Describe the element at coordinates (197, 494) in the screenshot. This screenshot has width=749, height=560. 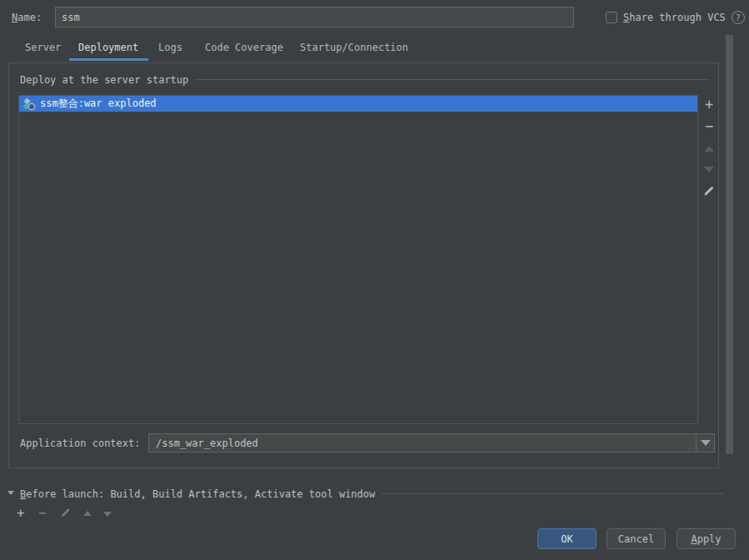
I see `before-launch-label: Before launch: Build, Build Artifacts, A…` at that location.